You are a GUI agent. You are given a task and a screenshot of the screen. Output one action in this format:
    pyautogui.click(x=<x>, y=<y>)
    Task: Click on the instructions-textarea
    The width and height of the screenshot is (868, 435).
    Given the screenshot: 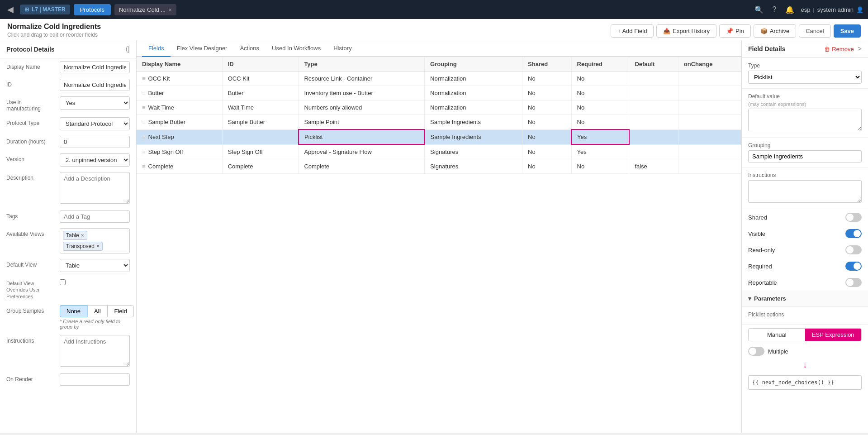 What is the action you would take?
    pyautogui.click(x=95, y=351)
    